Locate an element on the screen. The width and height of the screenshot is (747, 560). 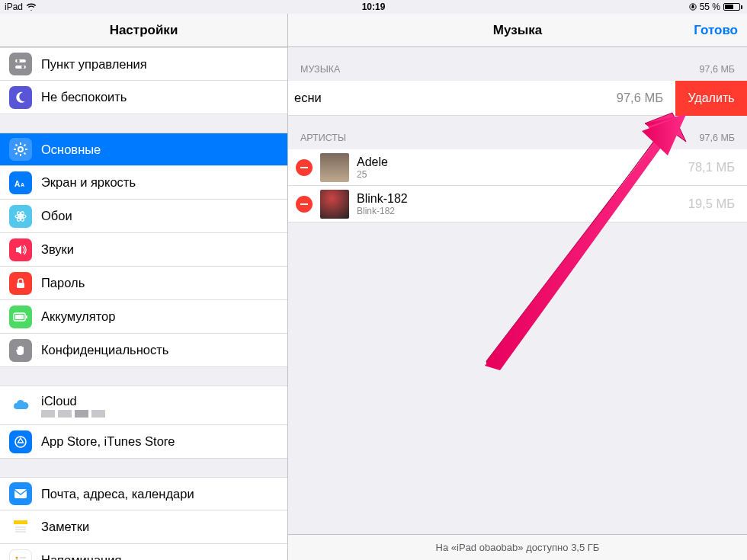
appstore-icon is located at coordinates (21, 442).